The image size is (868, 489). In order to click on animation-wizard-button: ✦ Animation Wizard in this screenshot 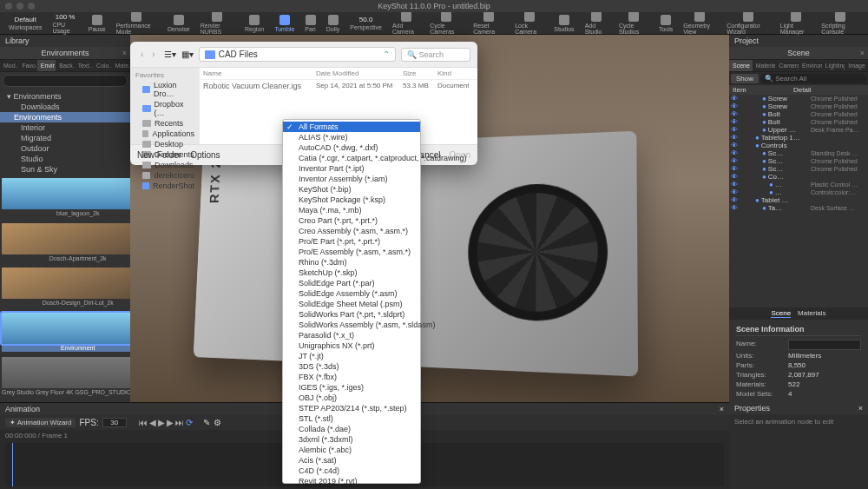, I will do `click(40, 422)`.